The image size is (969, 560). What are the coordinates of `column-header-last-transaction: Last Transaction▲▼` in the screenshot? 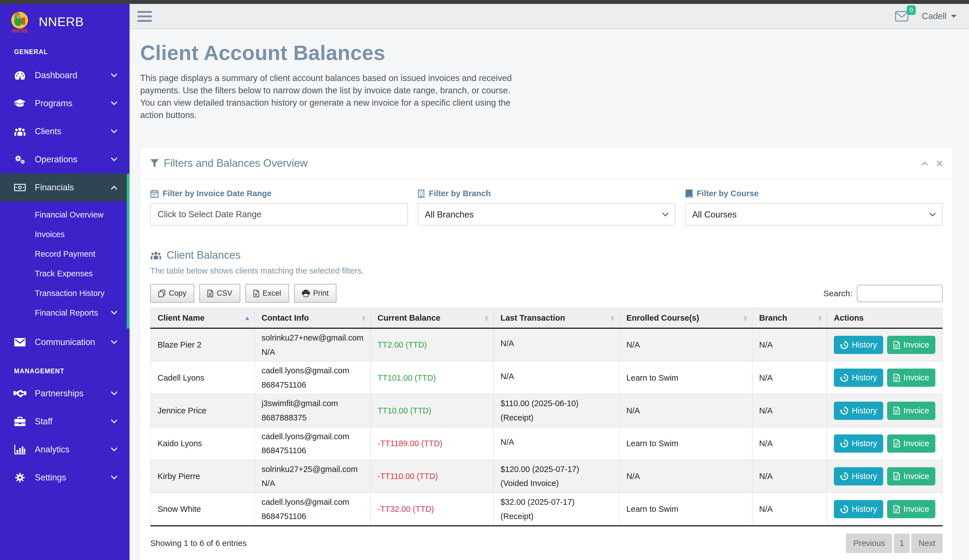 It's located at (556, 318).